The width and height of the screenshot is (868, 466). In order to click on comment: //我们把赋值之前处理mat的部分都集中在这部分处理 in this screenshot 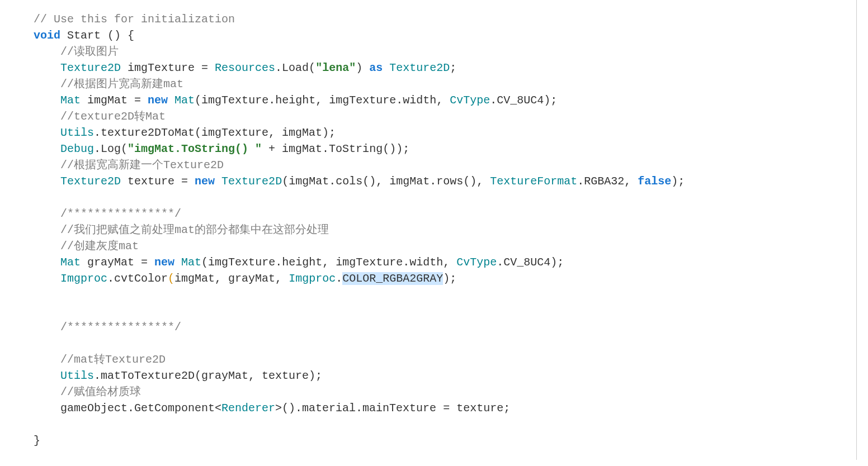, I will do `click(195, 230)`.